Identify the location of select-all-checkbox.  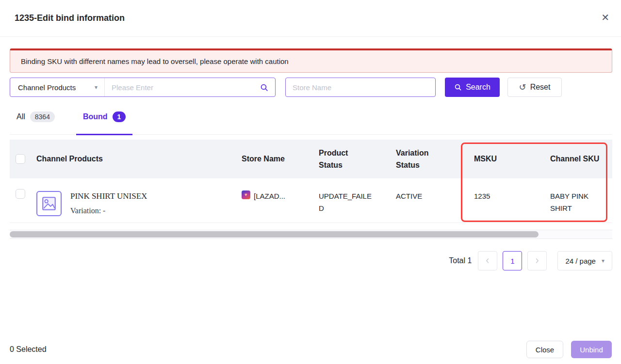
(20, 159).